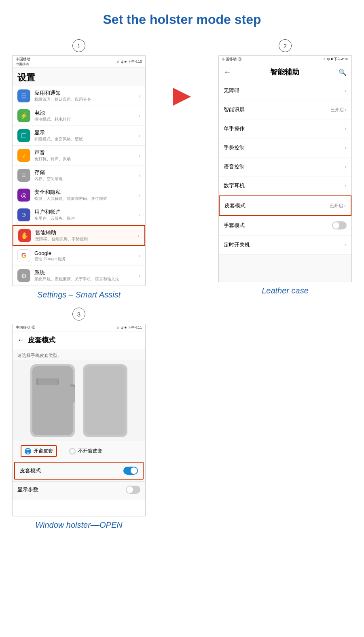  Describe the element at coordinates (285, 59) in the screenshot. I see `step2-statusbar: 中国移动 ⑧ ☆ ψ ■ 下午4:10` at that location.